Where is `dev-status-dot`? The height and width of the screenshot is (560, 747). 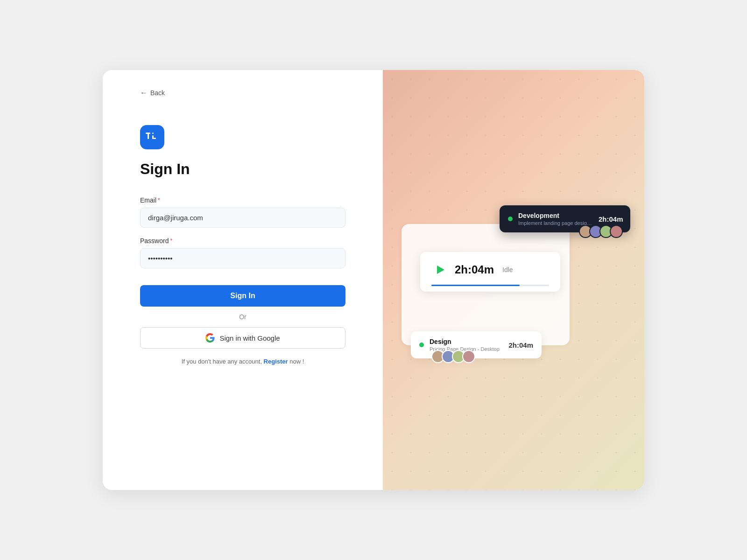
dev-status-dot is located at coordinates (510, 219).